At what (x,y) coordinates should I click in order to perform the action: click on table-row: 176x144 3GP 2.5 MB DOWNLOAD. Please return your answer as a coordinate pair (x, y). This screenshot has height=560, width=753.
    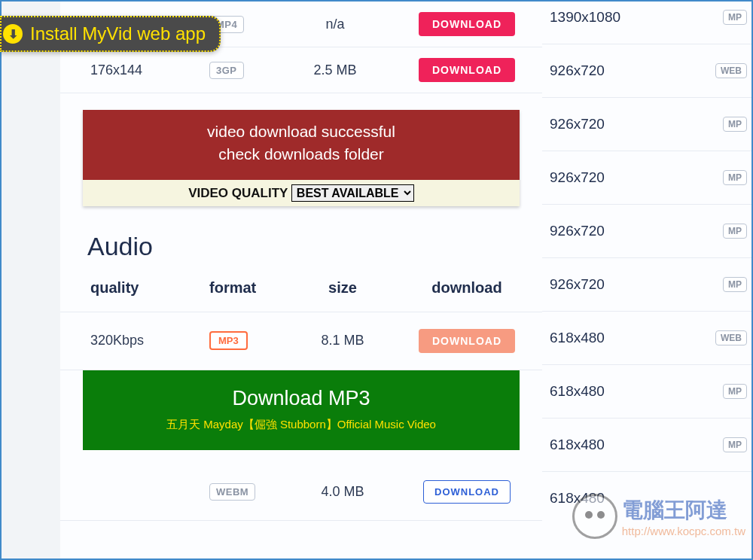
    Looking at the image, I should click on (301, 71).